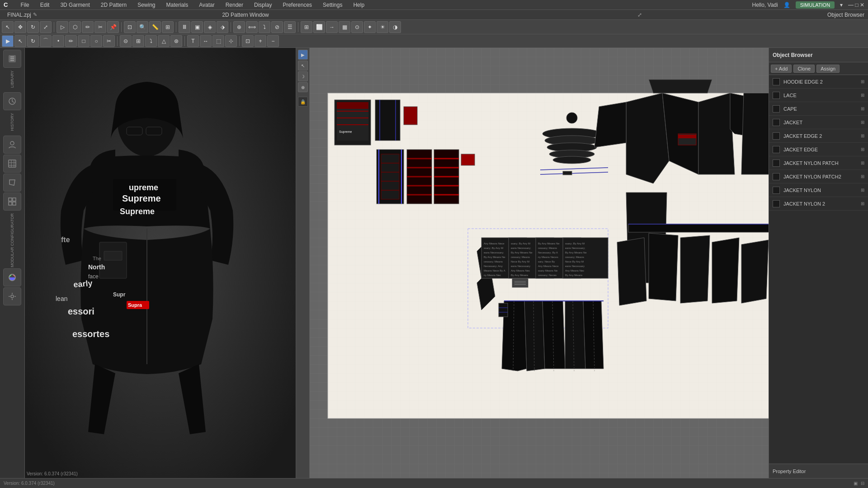 This screenshot has width=868, height=488. What do you see at coordinates (207, 5) in the screenshot?
I see `menu-avatar: Avatar` at bounding box center [207, 5].